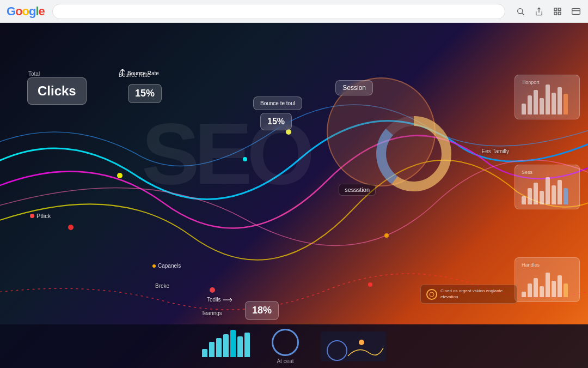 This screenshot has height=368, width=588. I want to click on red-dot, so click(32, 216).